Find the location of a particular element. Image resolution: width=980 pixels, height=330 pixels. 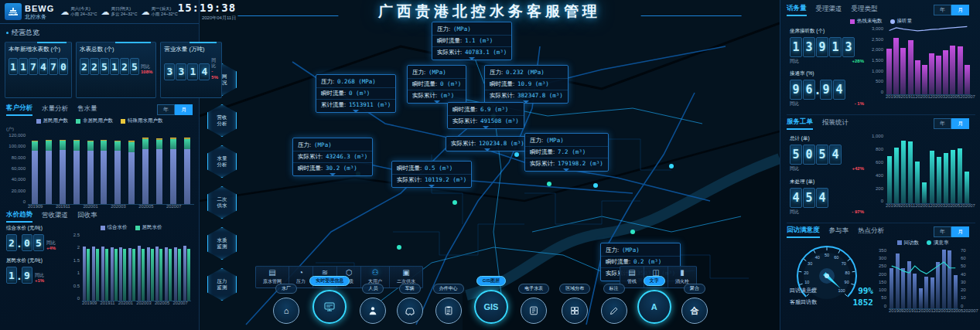

legend-swatch is located at coordinates (103, 228).